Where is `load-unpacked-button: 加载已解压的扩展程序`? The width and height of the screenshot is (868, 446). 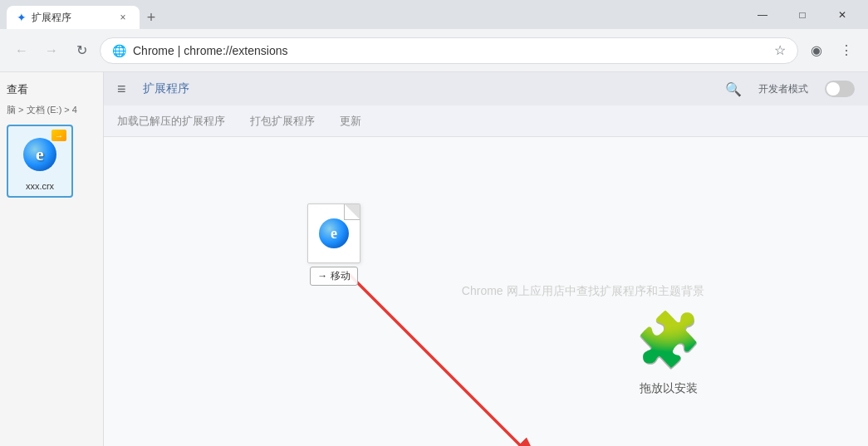
load-unpacked-button: 加载已解压的扩展程序 is located at coordinates (171, 121).